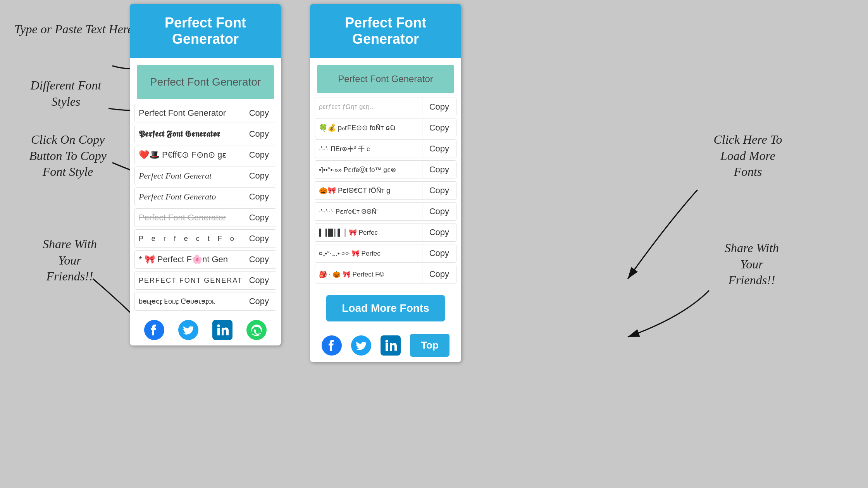  Describe the element at coordinates (259, 134) in the screenshot. I see `copy-btn-2: Copy` at that location.